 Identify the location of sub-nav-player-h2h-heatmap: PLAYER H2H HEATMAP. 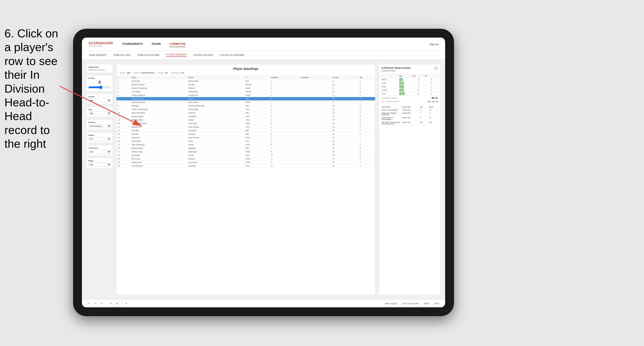
(232, 55).